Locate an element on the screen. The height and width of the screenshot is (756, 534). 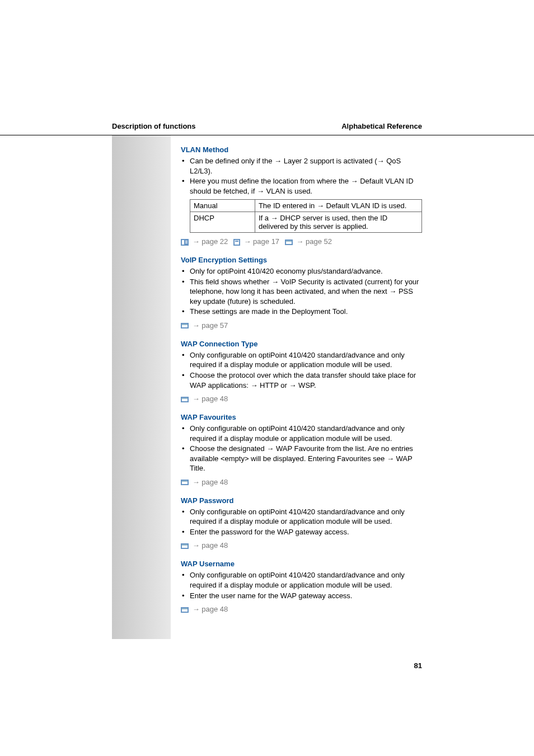
section-wap-username: WAP Username Only configurable on optiPo… is located at coordinates (301, 586).